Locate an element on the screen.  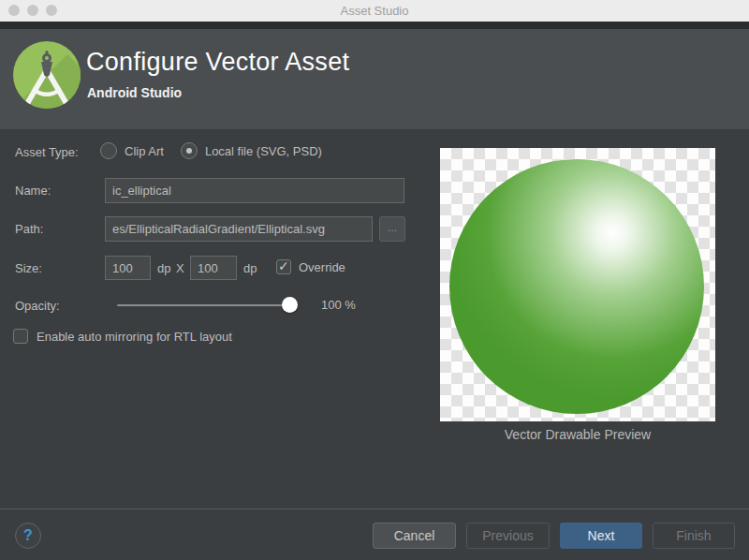
local-file-radio-label: Local file (SVG, PSD) is located at coordinates (264, 152).